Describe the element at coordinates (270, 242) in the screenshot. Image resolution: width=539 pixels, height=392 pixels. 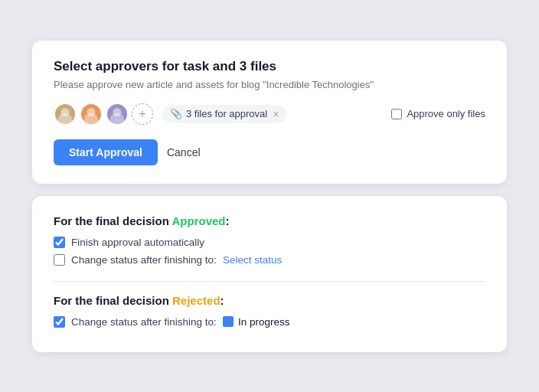
I see `finish-auto-row: Finish approval automatically` at that location.